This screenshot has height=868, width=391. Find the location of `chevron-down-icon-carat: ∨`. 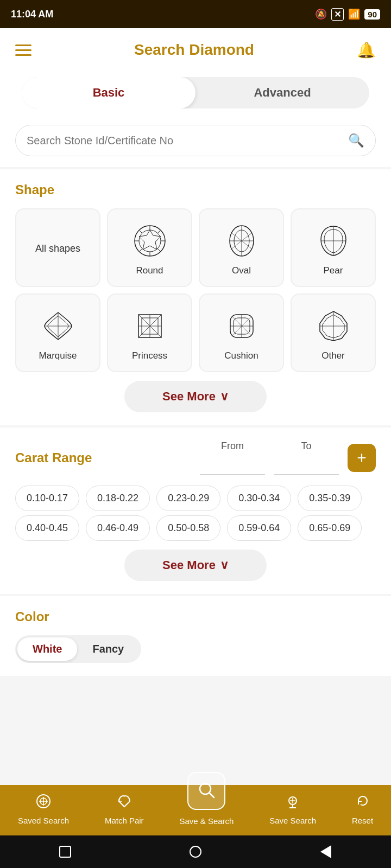

chevron-down-icon-carat: ∨ is located at coordinates (224, 565).